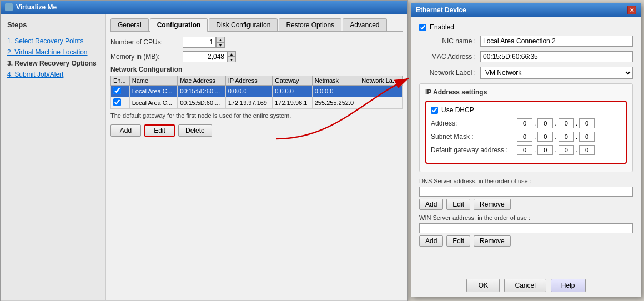  I want to click on row2-network, so click(381, 103).